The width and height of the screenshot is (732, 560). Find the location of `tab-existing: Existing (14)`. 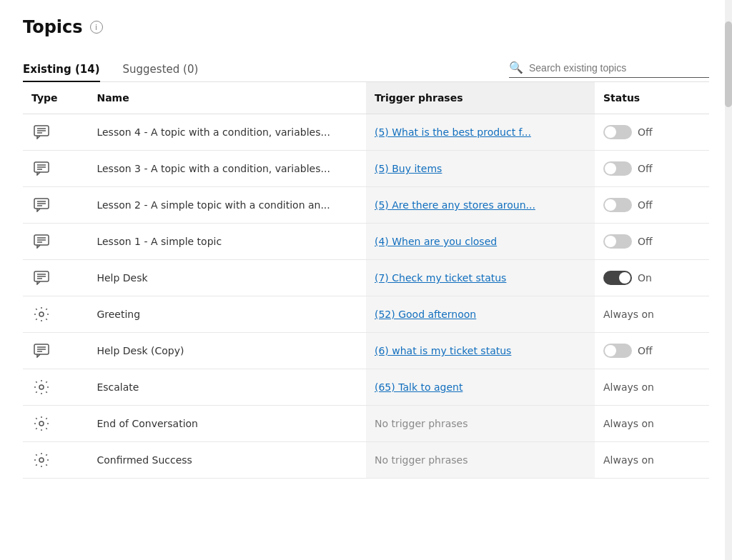

tab-existing: Existing (14) is located at coordinates (61, 69).